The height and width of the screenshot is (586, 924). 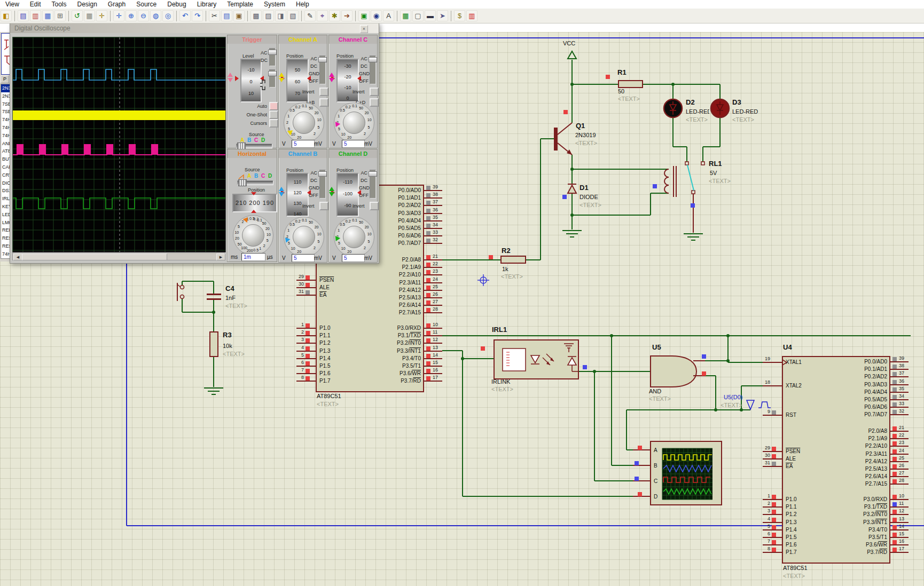 What do you see at coordinates (297, 81) in the screenshot?
I see `channel-a-position-slider: 506070` at bounding box center [297, 81].